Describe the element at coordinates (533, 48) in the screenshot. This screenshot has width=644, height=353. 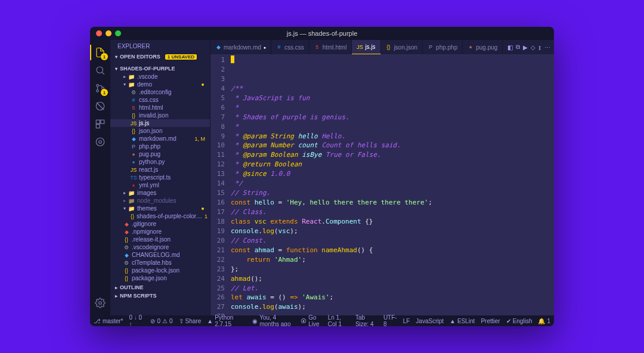
I see `preview-icon: ◇` at that location.